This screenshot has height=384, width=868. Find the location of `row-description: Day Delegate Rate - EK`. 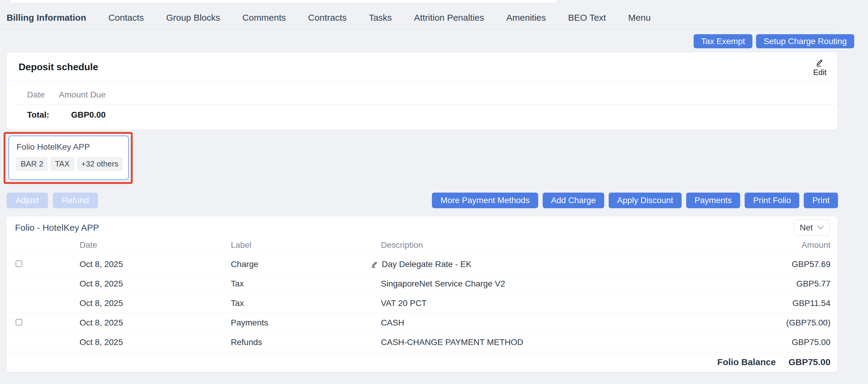

row-description: Day Delegate Rate - EK is located at coordinates (427, 264).